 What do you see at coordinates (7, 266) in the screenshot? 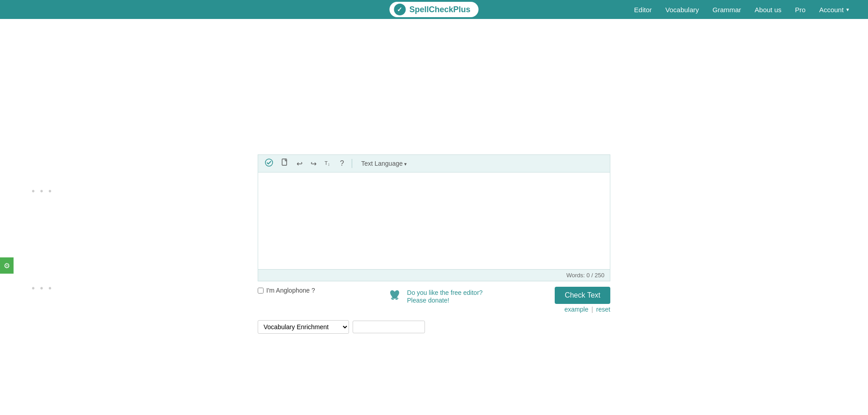
I see `gear-button: ⚙` at bounding box center [7, 266].